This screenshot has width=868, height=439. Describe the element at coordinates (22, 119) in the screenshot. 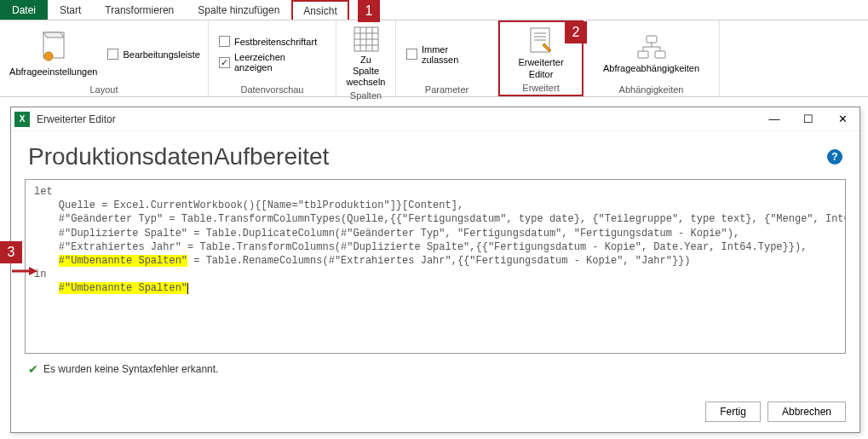

I see `excel-icon: X` at that location.